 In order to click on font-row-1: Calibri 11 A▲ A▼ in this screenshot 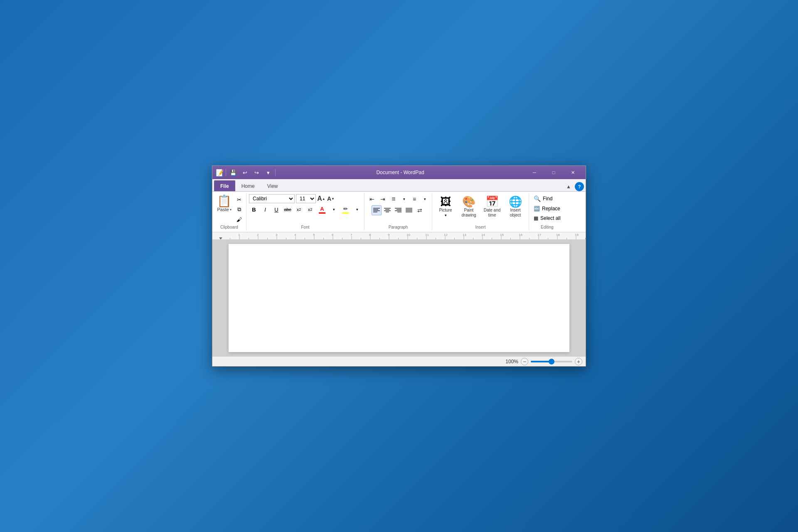, I will do `click(292, 199)`.